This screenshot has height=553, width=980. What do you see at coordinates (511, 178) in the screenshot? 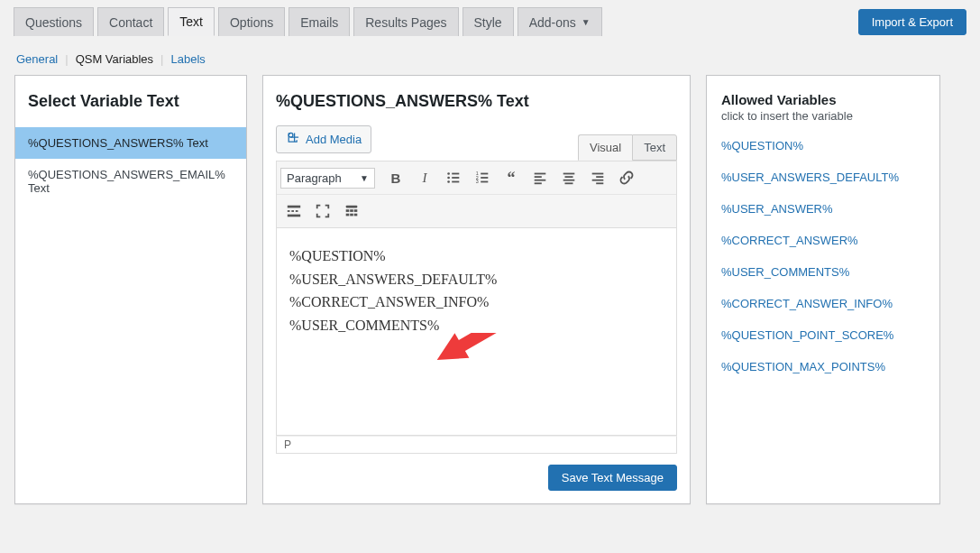
I see `blockquote-button: “` at bounding box center [511, 178].